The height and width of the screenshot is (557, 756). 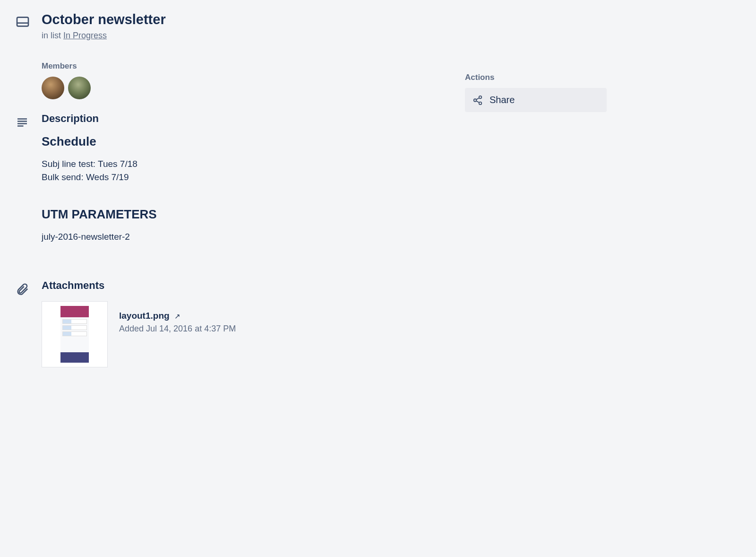 I want to click on desc-heading-schedule: Schedule, so click(x=246, y=142).